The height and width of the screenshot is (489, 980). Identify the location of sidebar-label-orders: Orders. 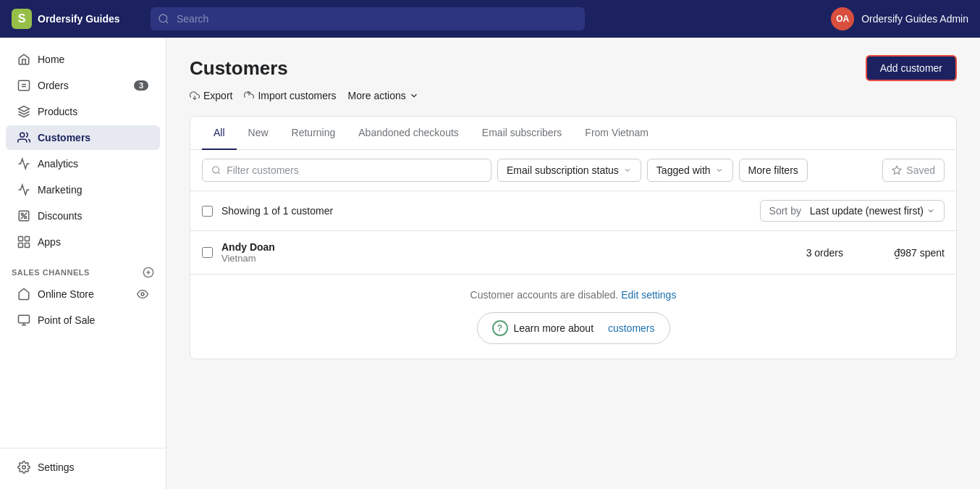
(54, 85).